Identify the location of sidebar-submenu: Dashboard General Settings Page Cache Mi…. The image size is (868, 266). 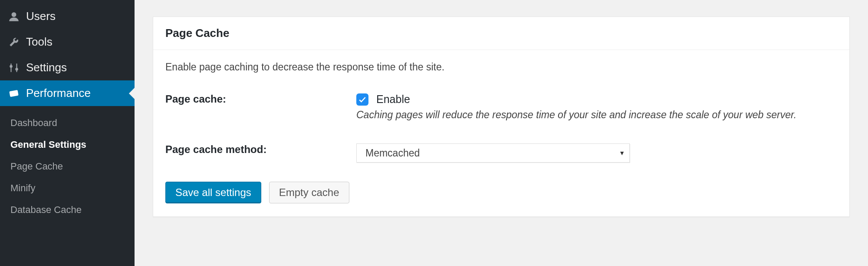
(67, 163).